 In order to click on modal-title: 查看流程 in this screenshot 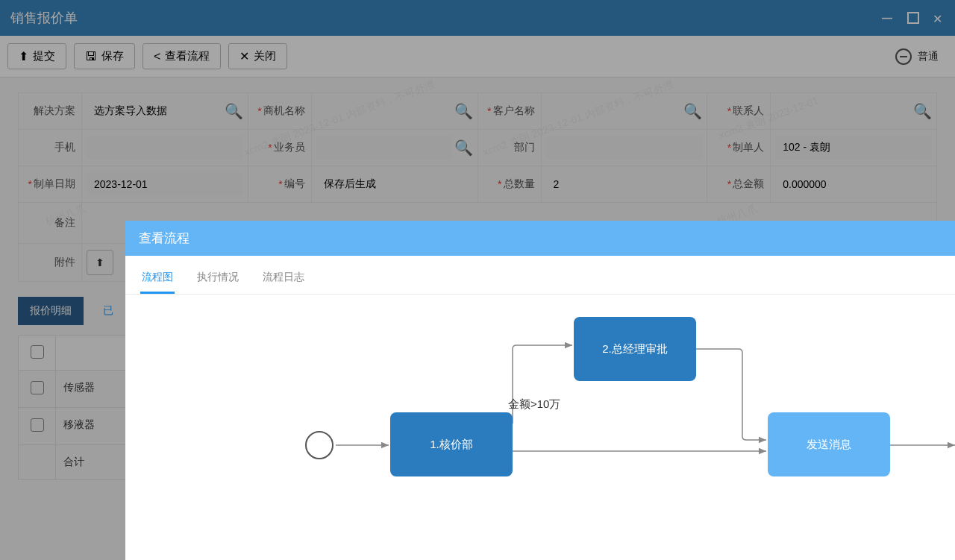, I will do `click(540, 239)`.